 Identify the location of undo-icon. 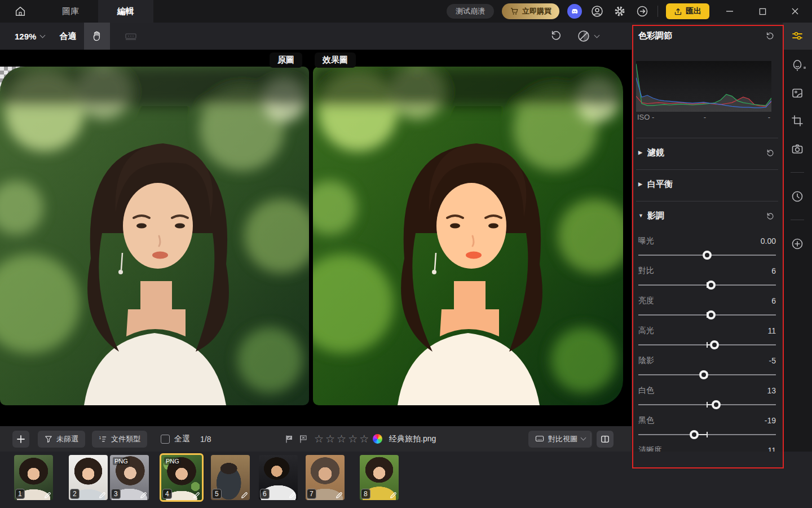
(556, 35).